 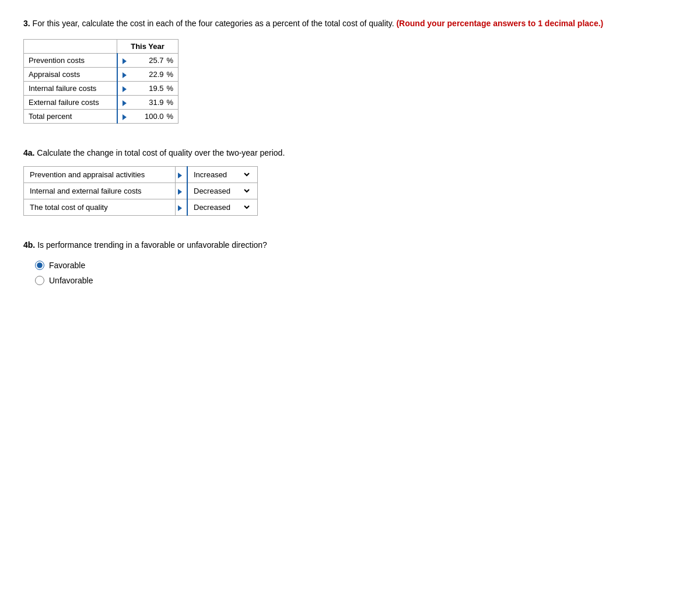 I want to click on q3-col-label-header, so click(x=71, y=47).